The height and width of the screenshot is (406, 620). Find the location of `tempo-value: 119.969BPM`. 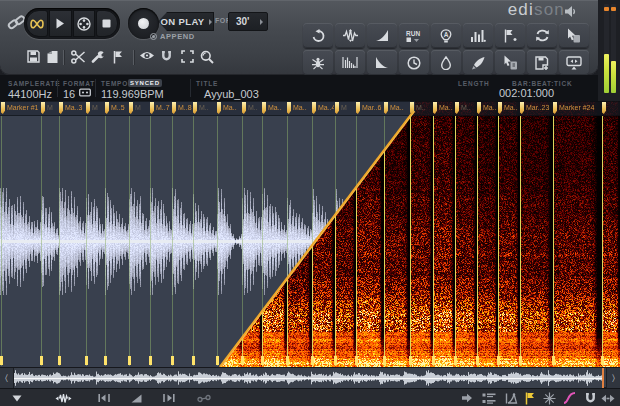

tempo-value: 119.969BPM is located at coordinates (132, 94).